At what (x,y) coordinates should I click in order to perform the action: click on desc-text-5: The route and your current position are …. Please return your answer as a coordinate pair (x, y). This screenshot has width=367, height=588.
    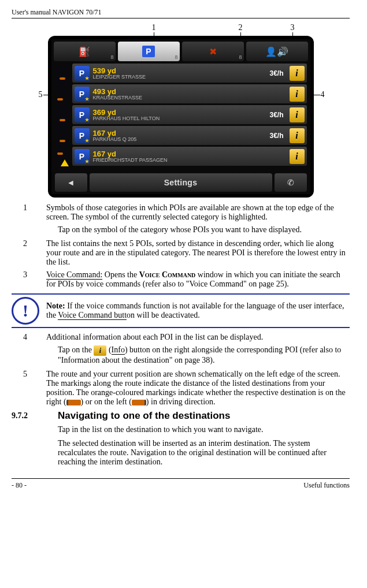
    Looking at the image, I should click on (198, 388).